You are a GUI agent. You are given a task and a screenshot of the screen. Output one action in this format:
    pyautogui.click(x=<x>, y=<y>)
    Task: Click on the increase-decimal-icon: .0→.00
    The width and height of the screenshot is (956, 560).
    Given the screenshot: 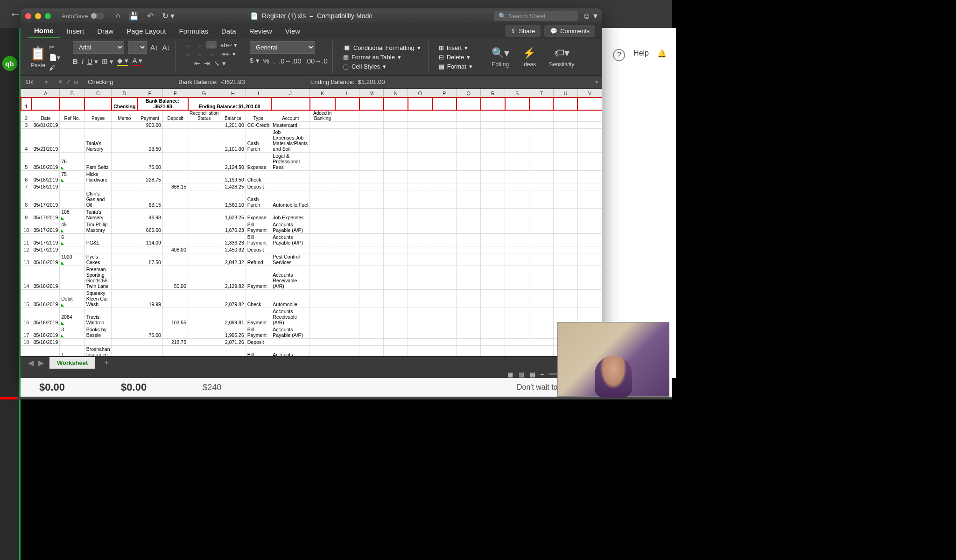 What is the action you would take?
    pyautogui.click(x=290, y=61)
    